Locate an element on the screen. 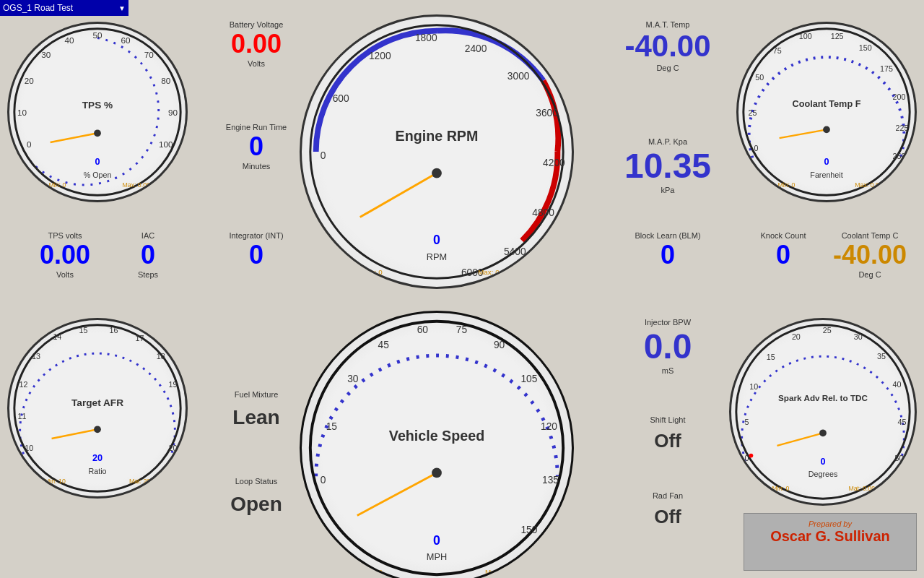  shift-light-box: Shift Light Off is located at coordinates (668, 434).